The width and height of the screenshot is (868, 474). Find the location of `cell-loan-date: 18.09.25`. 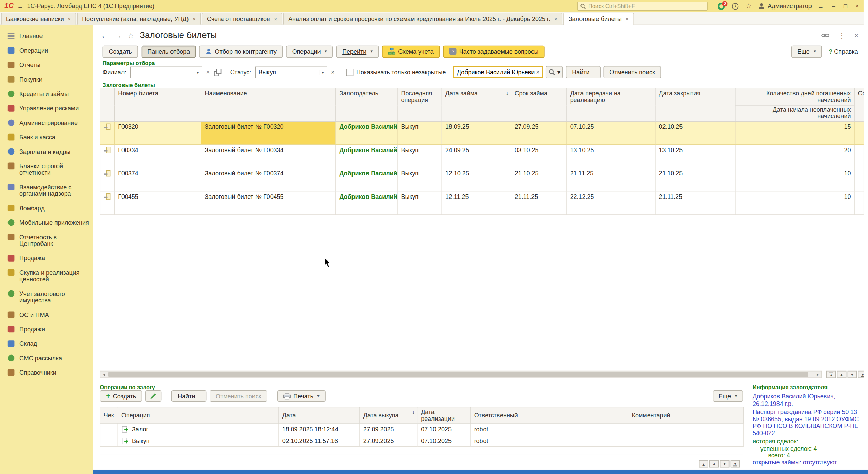

cell-loan-date: 18.09.25 is located at coordinates (476, 133).